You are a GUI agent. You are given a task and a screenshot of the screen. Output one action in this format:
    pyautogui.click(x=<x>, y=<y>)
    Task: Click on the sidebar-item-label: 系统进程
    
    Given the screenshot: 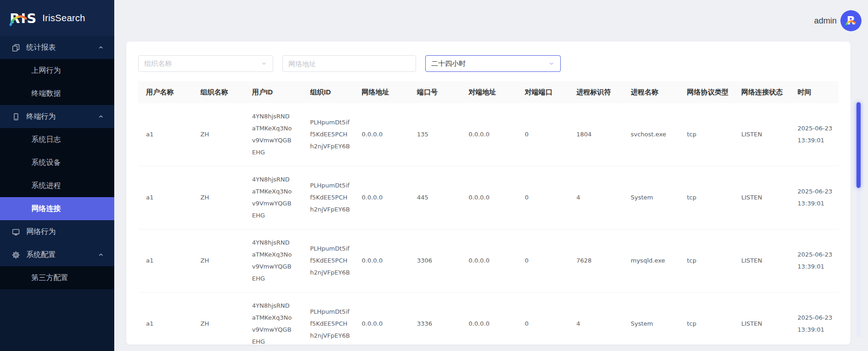 What is the action you would take?
    pyautogui.click(x=46, y=186)
    